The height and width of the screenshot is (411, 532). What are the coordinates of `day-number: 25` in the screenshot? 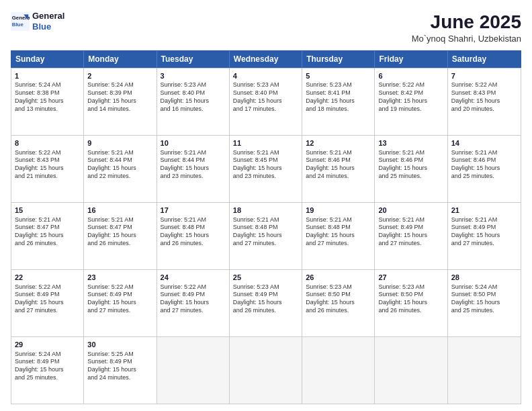 It's located at (266, 278).